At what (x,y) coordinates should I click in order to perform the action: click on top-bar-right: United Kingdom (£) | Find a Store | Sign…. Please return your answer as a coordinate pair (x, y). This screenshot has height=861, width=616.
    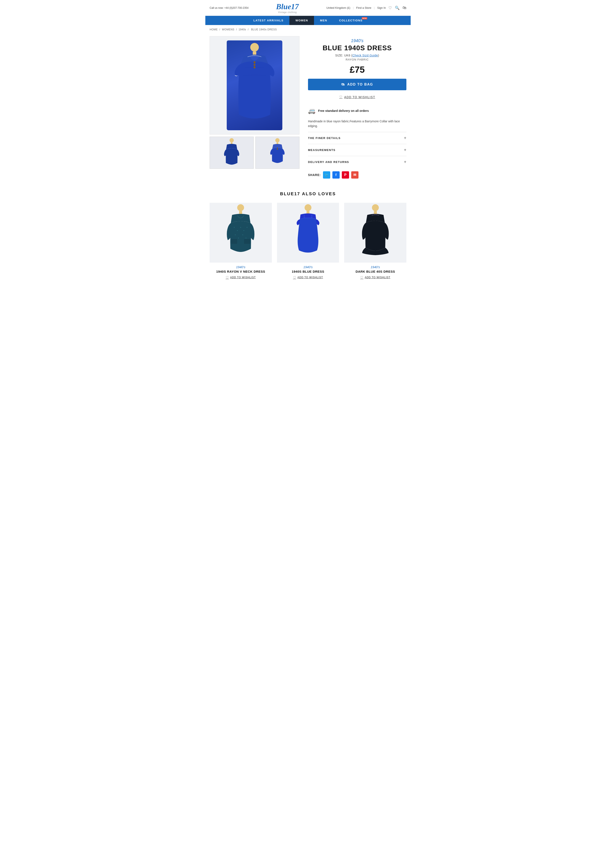
    Looking at the image, I should click on (366, 8).